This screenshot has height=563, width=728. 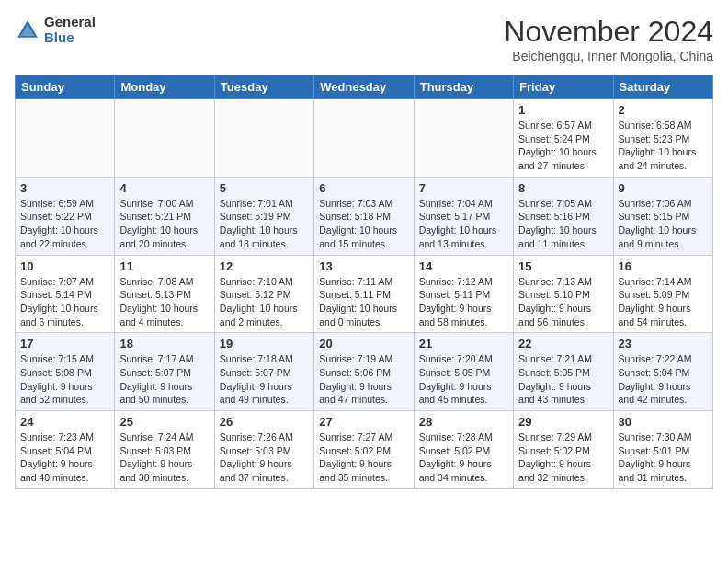 What do you see at coordinates (563, 138) in the screenshot?
I see `calendar-day: 1Sunrise: 6:57 AM Sunset: 5:24 PM Daylig…` at bounding box center [563, 138].